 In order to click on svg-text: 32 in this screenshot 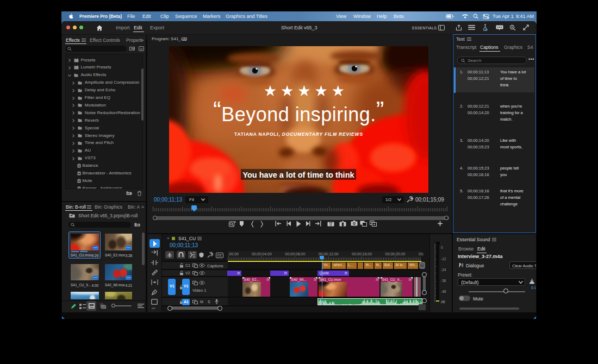, I will do `click(141, 49)`.